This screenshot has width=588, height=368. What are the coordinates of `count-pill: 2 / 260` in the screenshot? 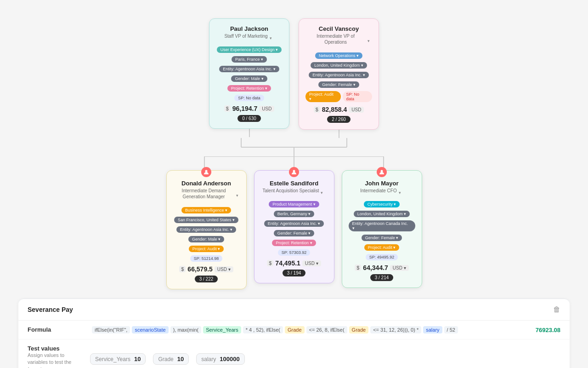 It's located at (339, 120).